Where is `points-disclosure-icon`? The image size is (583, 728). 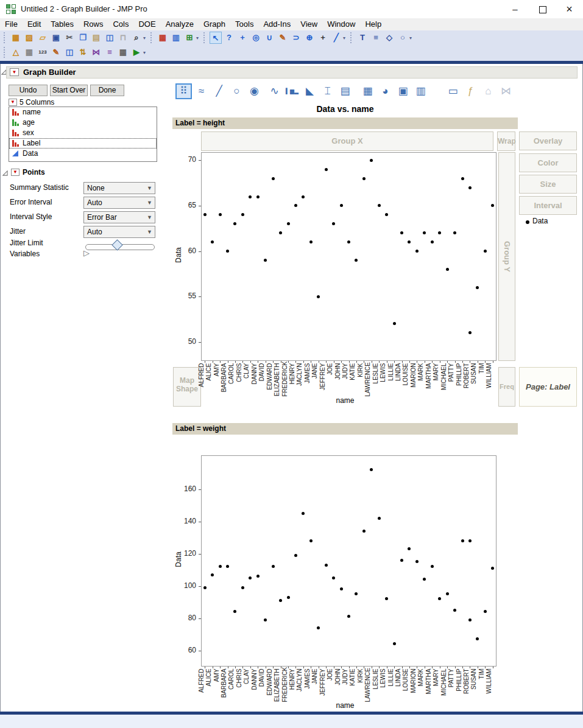
points-disclosure-icon is located at coordinates (5, 173).